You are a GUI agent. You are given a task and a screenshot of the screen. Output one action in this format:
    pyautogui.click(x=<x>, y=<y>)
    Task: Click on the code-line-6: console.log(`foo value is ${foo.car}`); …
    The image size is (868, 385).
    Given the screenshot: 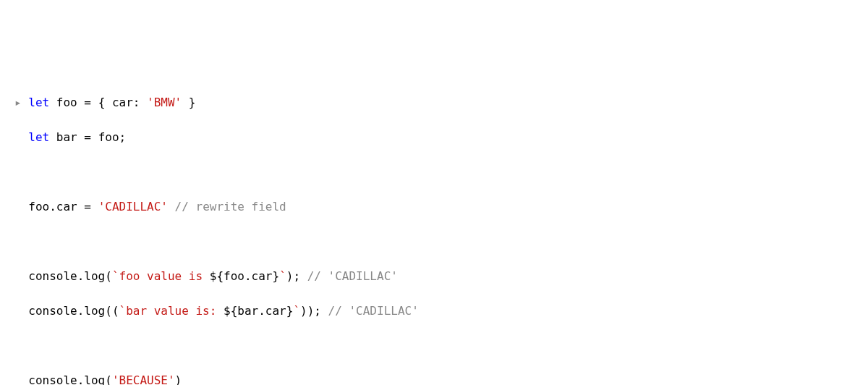 What is the action you would take?
    pyautogui.click(x=434, y=276)
    